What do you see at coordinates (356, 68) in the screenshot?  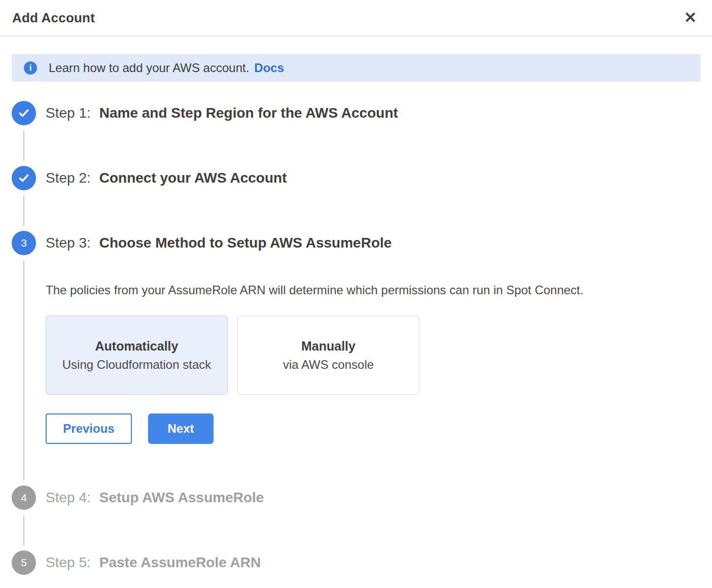 I see `info-banner: i Learn how to add your AWS account. Doc…` at bounding box center [356, 68].